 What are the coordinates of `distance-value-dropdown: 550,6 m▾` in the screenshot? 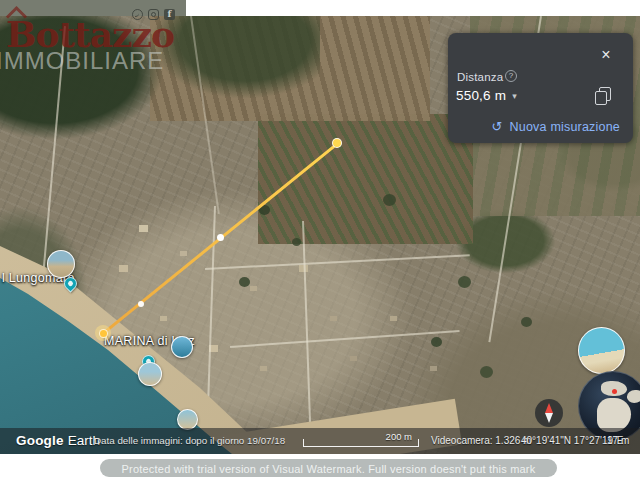 It's located at (486, 96).